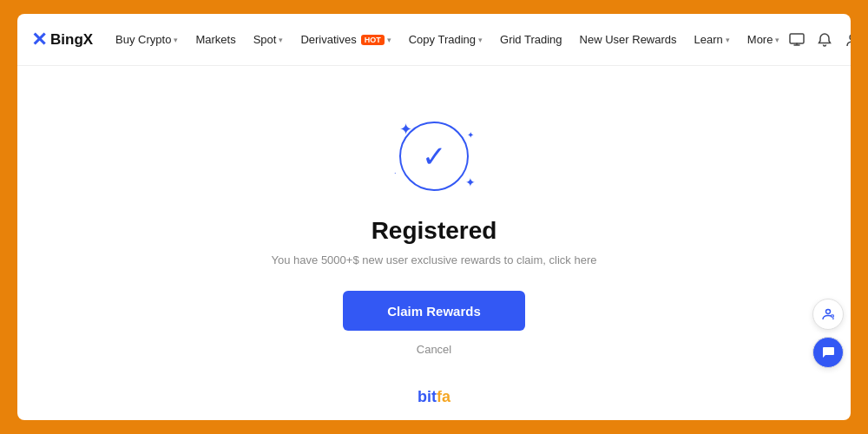 This screenshot has height=434, width=868. Describe the element at coordinates (434, 156) in the screenshot. I see `checkmark-icon: ✓` at that location.